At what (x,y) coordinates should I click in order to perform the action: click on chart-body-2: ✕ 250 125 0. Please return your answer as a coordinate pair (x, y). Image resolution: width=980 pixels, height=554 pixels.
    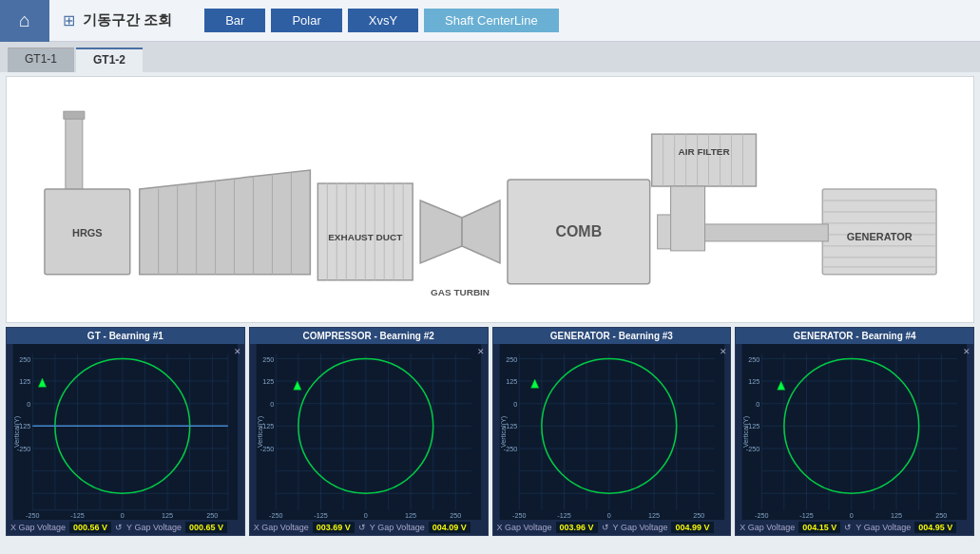
    Looking at the image, I should click on (369, 431).